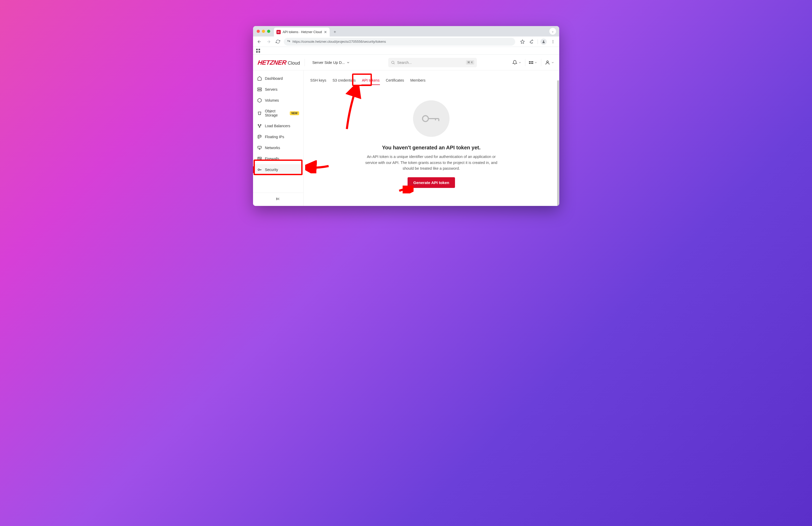  Describe the element at coordinates (278, 126) in the screenshot. I see `sidebar-item-load-balancers: Load Balancers` at that location.